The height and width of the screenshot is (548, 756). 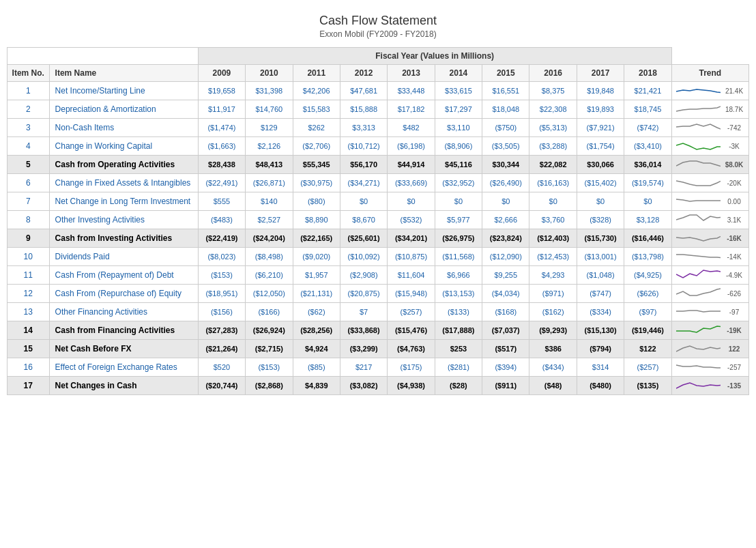 I want to click on col-header-2018: 2018, so click(x=648, y=74).